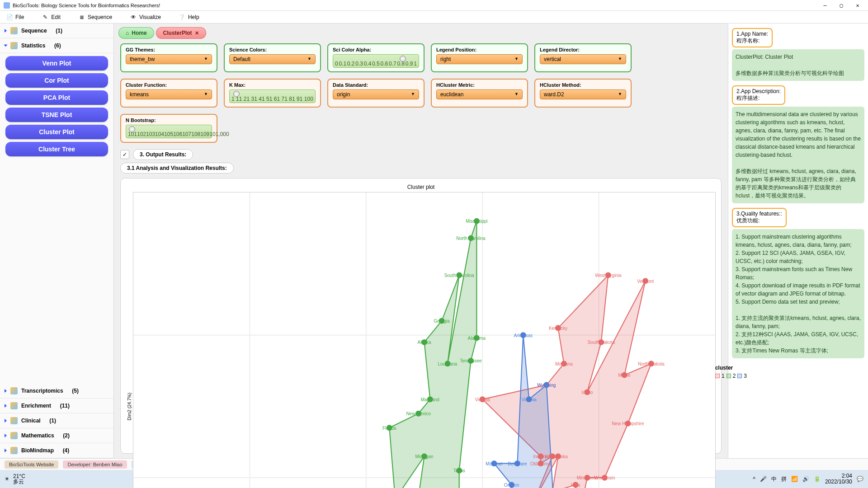 The width and height of the screenshot is (868, 488). Describe the element at coordinates (763, 479) in the screenshot. I see `tray-mic-icon: 🎤` at that location.